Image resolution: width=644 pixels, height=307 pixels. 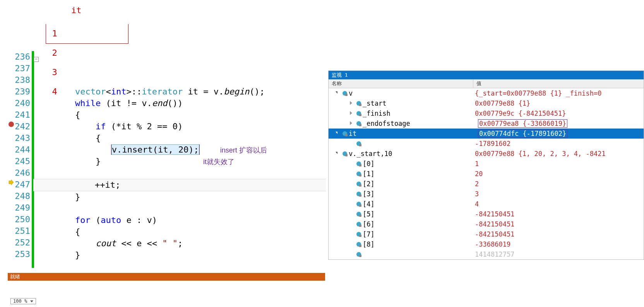 I want to click on watch-row: [6]-842150451, so click(x=486, y=224).